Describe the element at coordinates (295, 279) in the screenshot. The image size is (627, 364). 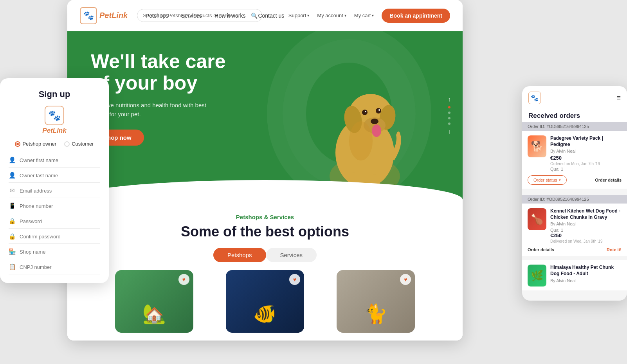
I see `product-heart-2: ♥` at that location.